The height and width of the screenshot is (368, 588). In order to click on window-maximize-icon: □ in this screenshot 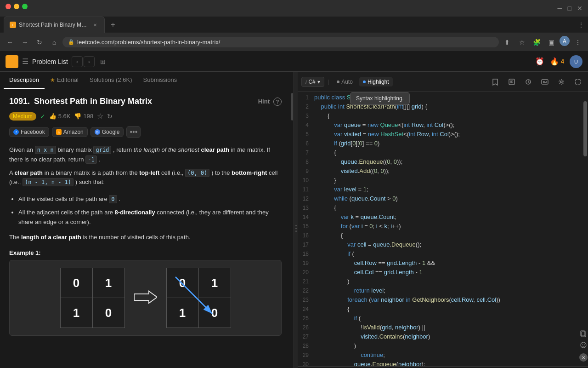, I will do `click(570, 8)`.